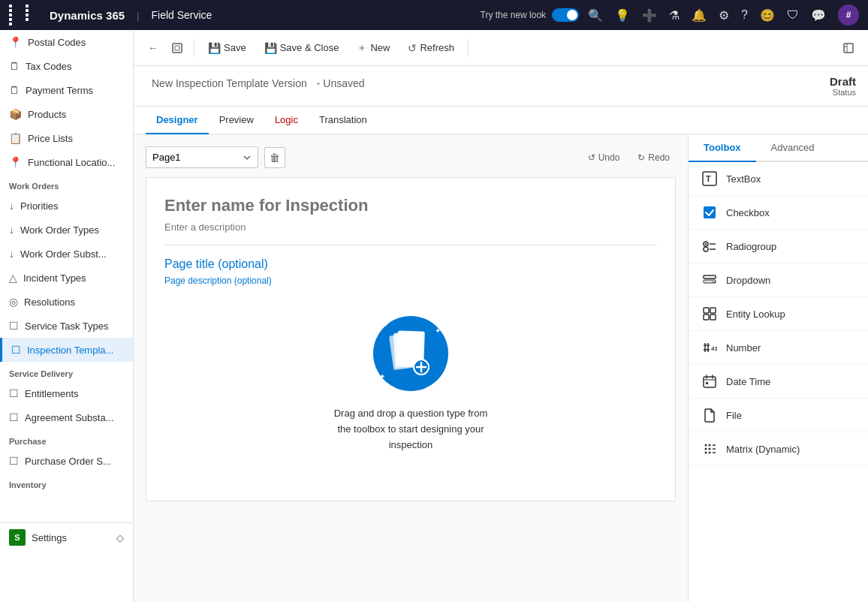  I want to click on undo-button: ↺ Undo, so click(604, 158).